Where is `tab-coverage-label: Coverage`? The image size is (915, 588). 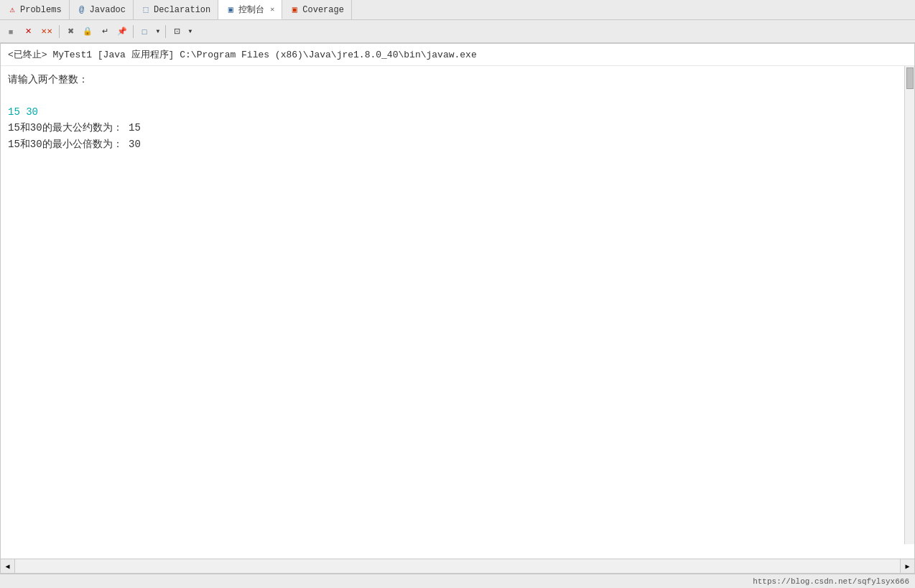
tab-coverage-label: Coverage is located at coordinates (323, 10).